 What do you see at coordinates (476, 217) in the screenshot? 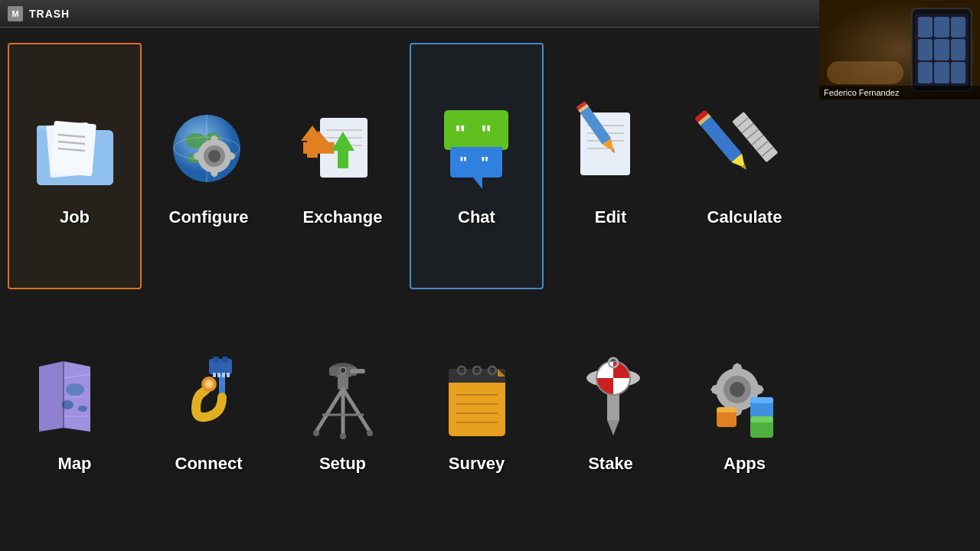
I see `chat-label: Chat` at bounding box center [476, 217].